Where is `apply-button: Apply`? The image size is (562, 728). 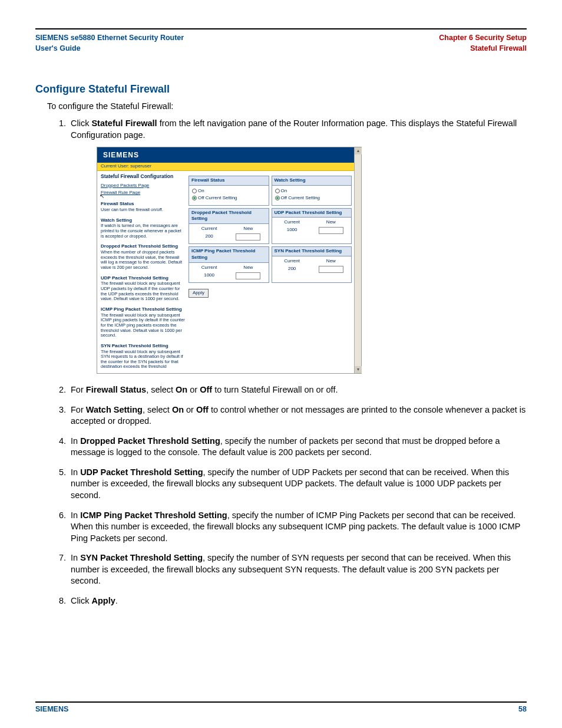 apply-button: Apply is located at coordinates (199, 294).